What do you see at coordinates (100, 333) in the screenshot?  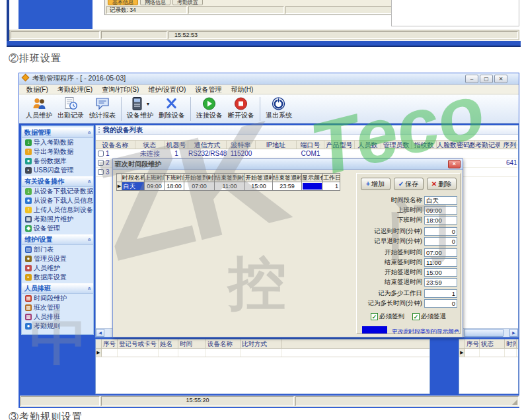 I see `scroll-left-icon: ◀` at bounding box center [100, 333].